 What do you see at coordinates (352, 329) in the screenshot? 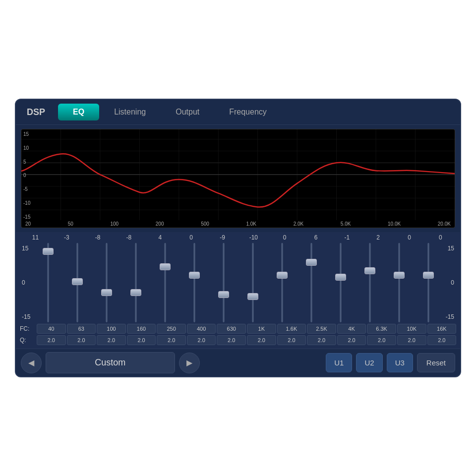
I see `fc-btn-10: 4K` at bounding box center [352, 329].